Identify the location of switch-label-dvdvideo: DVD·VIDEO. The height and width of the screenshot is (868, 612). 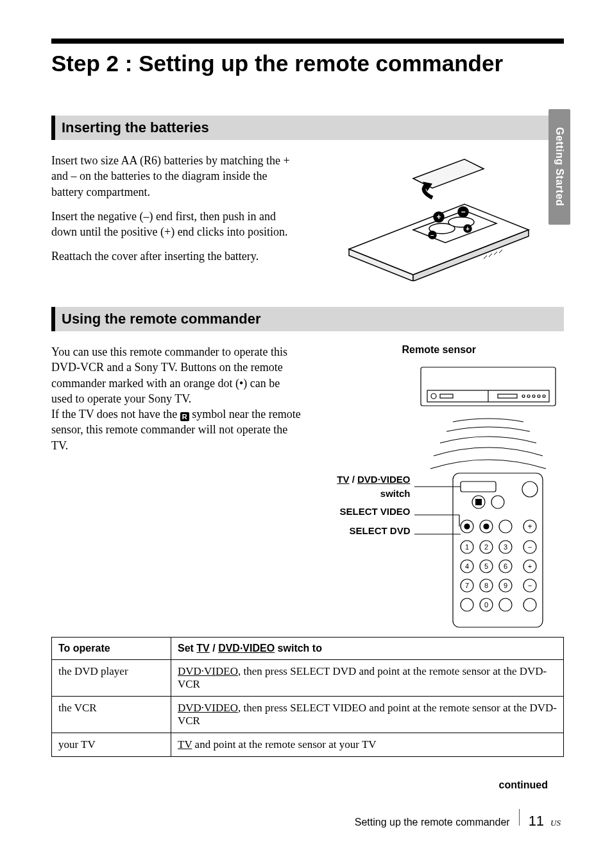
(384, 479).